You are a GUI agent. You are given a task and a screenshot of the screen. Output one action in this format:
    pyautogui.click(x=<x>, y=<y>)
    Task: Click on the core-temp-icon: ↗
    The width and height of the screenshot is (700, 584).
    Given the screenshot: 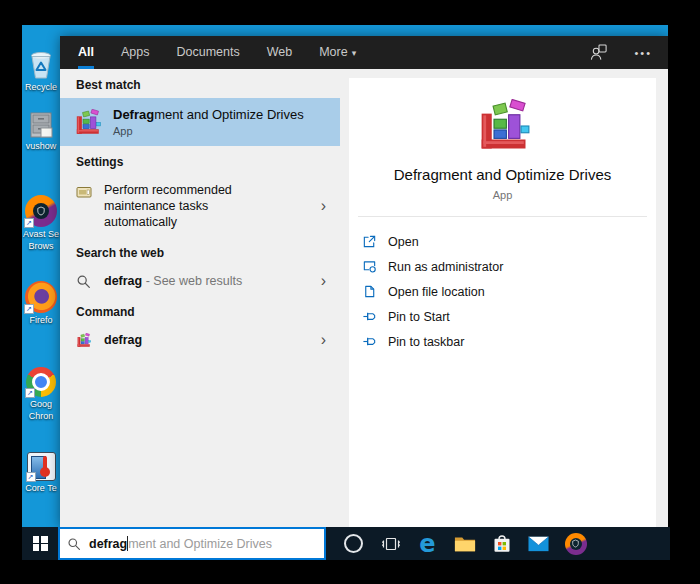 What is the action you would take?
    pyautogui.click(x=42, y=466)
    